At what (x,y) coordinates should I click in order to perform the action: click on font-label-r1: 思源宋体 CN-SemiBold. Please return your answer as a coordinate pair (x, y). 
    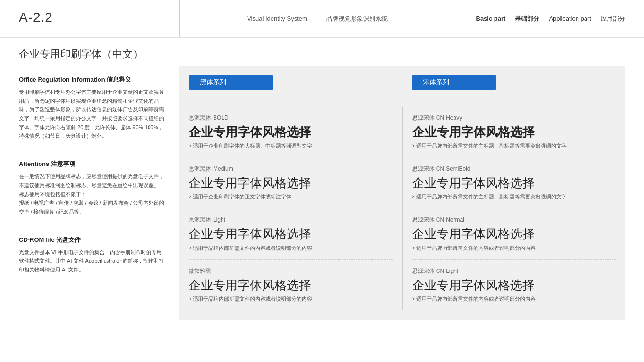
    Looking at the image, I should click on (514, 169).